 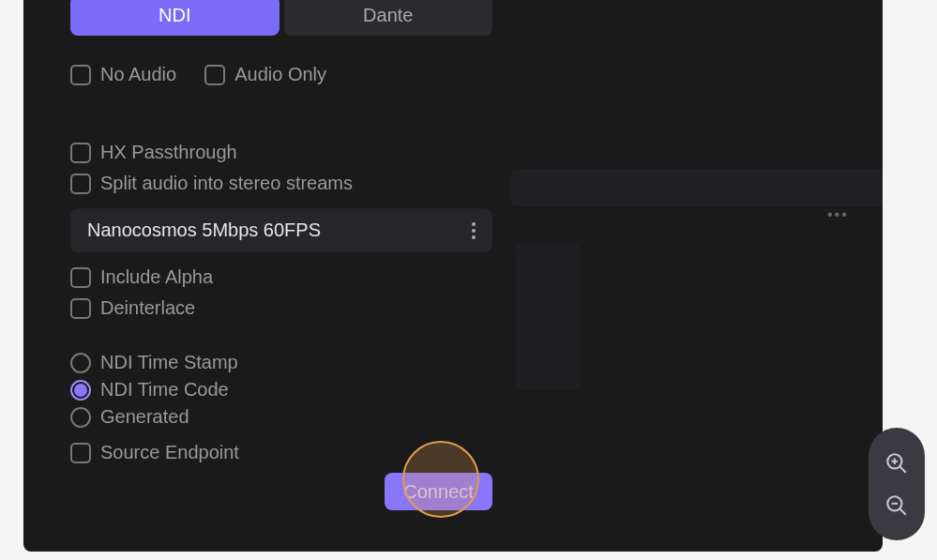 What do you see at coordinates (169, 152) in the screenshot?
I see `checkbox-label: HX Passthrough` at bounding box center [169, 152].